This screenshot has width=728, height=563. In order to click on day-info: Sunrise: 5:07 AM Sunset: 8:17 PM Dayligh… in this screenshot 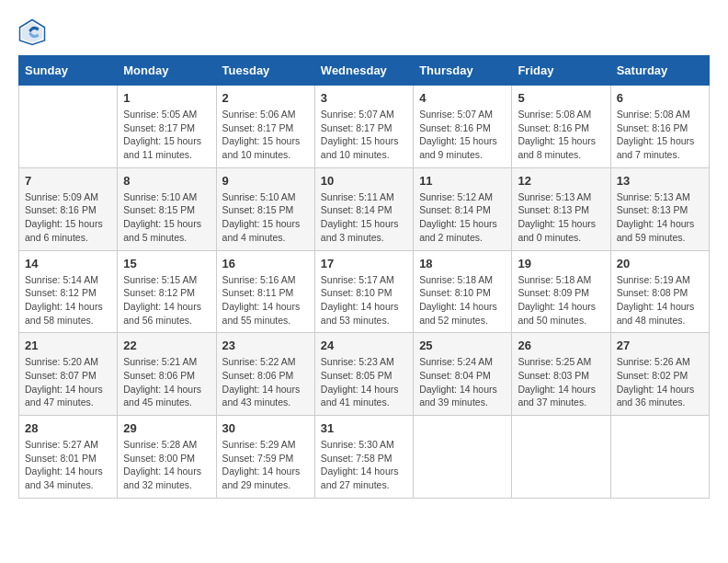, I will do `click(364, 134)`.